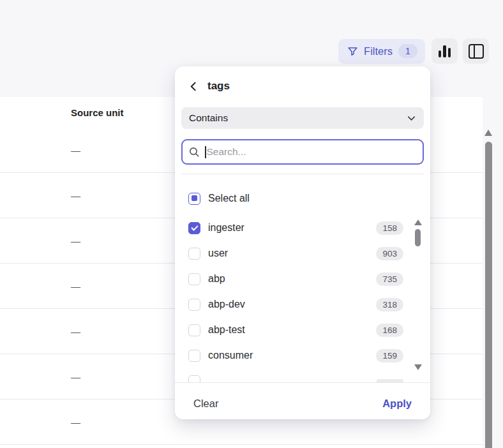 This screenshot has width=503, height=448. I want to click on chart-view-button, so click(444, 51).